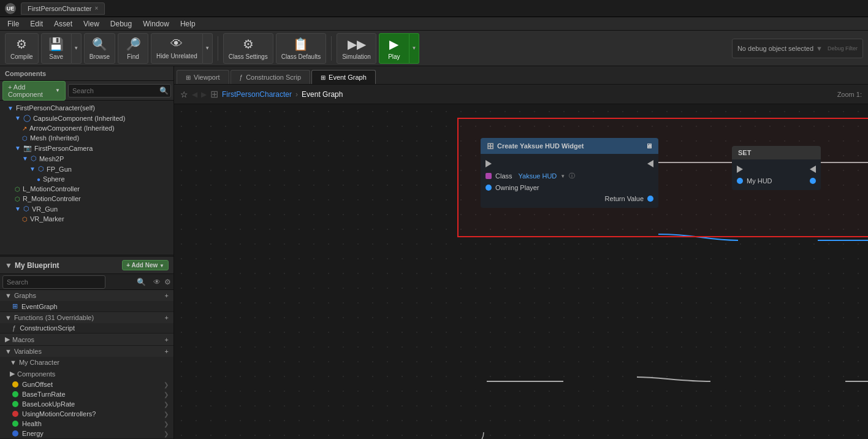 Image resolution: width=868 pixels, height=439 pixels. I want to click on bp-eye-icon: 👁, so click(157, 282).